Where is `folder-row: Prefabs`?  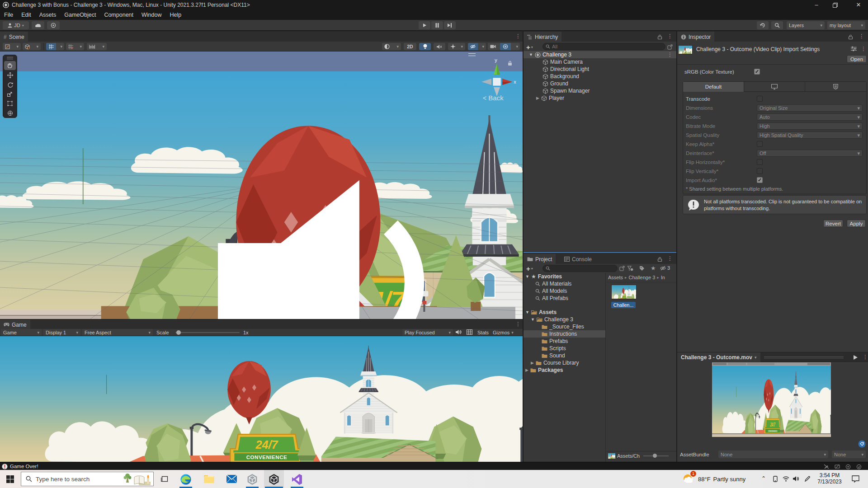
folder-row: Prefabs is located at coordinates (564, 341).